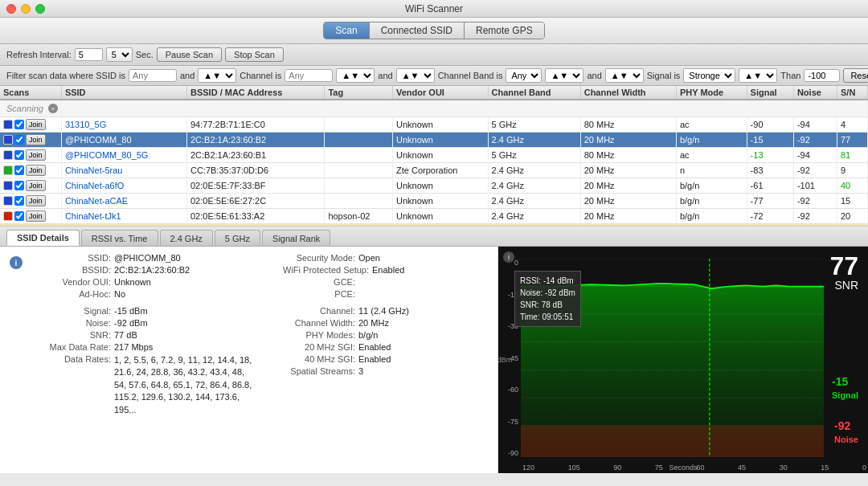 The width and height of the screenshot is (868, 486). What do you see at coordinates (770, 125) in the screenshot?
I see `cell-signal: -90` at bounding box center [770, 125].